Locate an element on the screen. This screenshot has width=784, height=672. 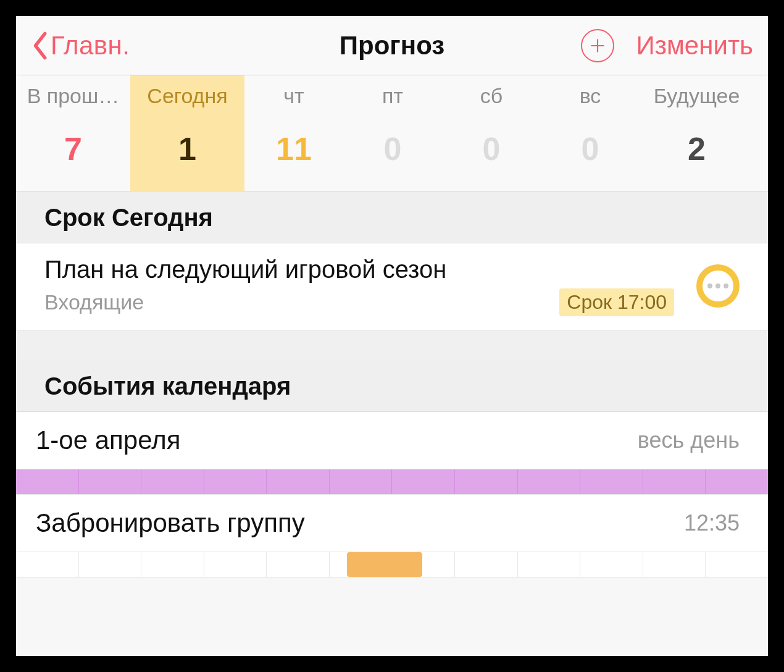
event-time: весь день is located at coordinates (689, 440).